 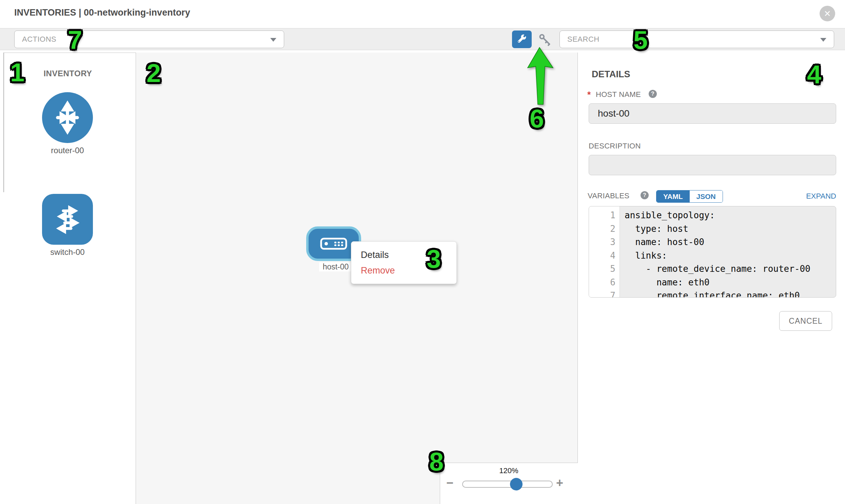 I want to click on sidebar-item-switch, so click(x=67, y=219).